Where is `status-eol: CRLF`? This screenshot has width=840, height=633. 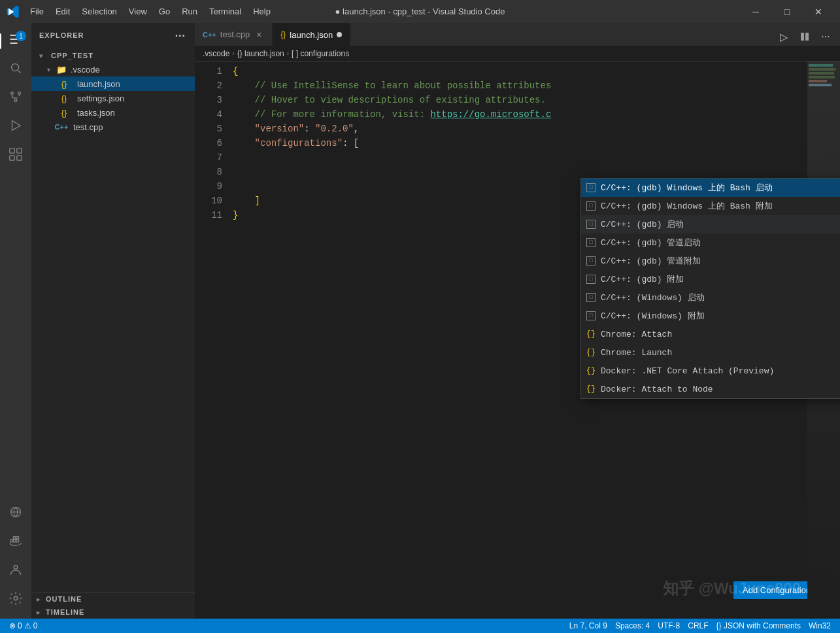 status-eol: CRLF is located at coordinates (698, 626).